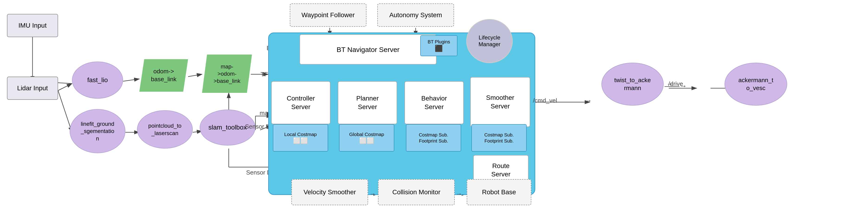 This screenshot has width=868, height=214. What do you see at coordinates (32, 26) in the screenshot?
I see `imu-input-label: IMU Input` at bounding box center [32, 26].